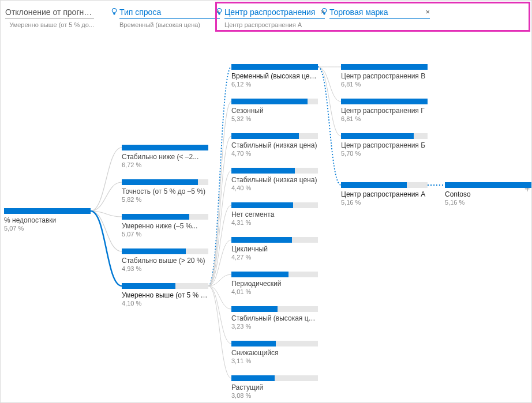 Image resolution: width=532 pixels, height=403 pixels. What do you see at coordinates (275, 76) in the screenshot?
I see `node-label: Временный (высокая цена)` at bounding box center [275, 76].